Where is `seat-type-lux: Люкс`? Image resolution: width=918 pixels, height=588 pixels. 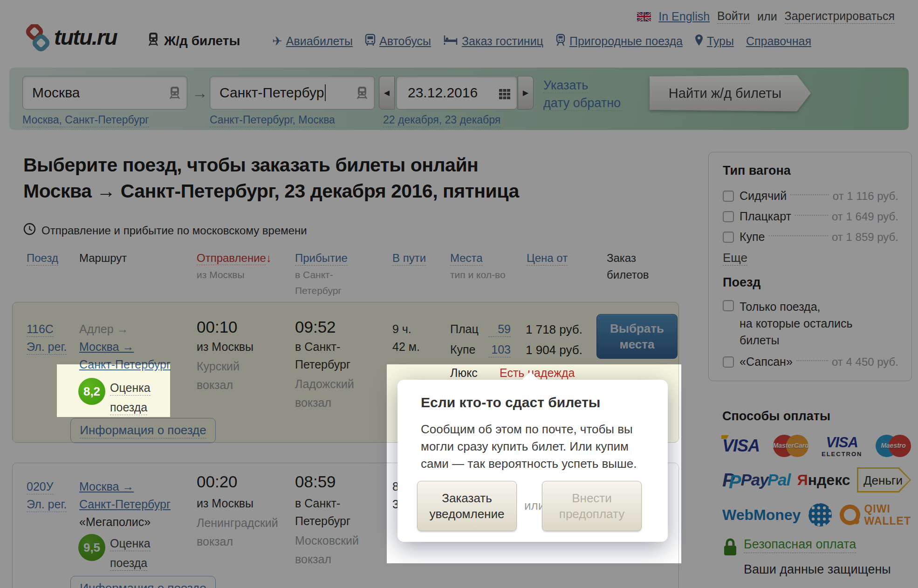
seat-type-lux: Люкс is located at coordinates (464, 373).